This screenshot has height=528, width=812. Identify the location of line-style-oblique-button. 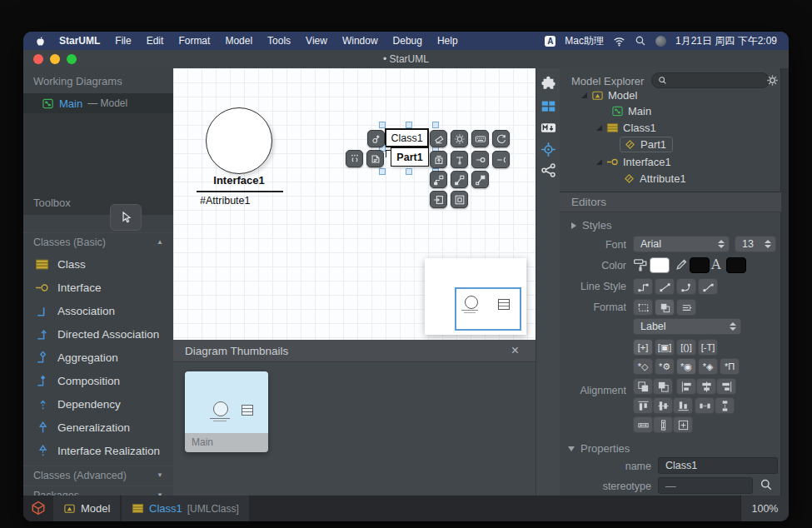
(665, 286).